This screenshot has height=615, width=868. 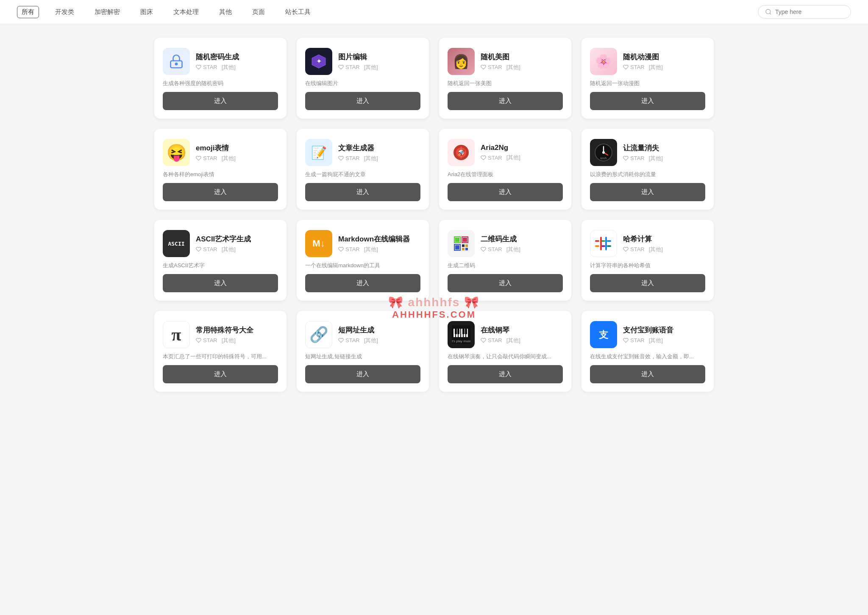 I want to click on card-title-area: 哈希计算 STAR [其他], so click(x=643, y=244).